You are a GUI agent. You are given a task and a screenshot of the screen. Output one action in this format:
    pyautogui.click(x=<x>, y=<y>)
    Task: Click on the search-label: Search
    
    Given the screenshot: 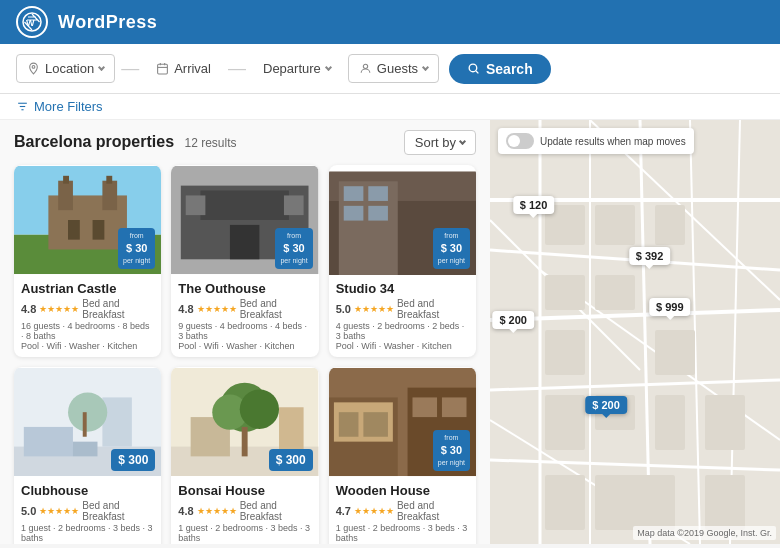 What is the action you would take?
    pyautogui.click(x=510, y=69)
    